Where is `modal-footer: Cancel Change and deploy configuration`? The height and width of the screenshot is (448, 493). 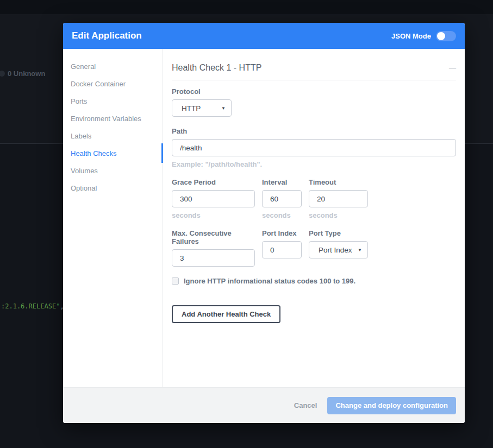
modal-footer: Cancel Change and deploy configuration is located at coordinates (264, 405).